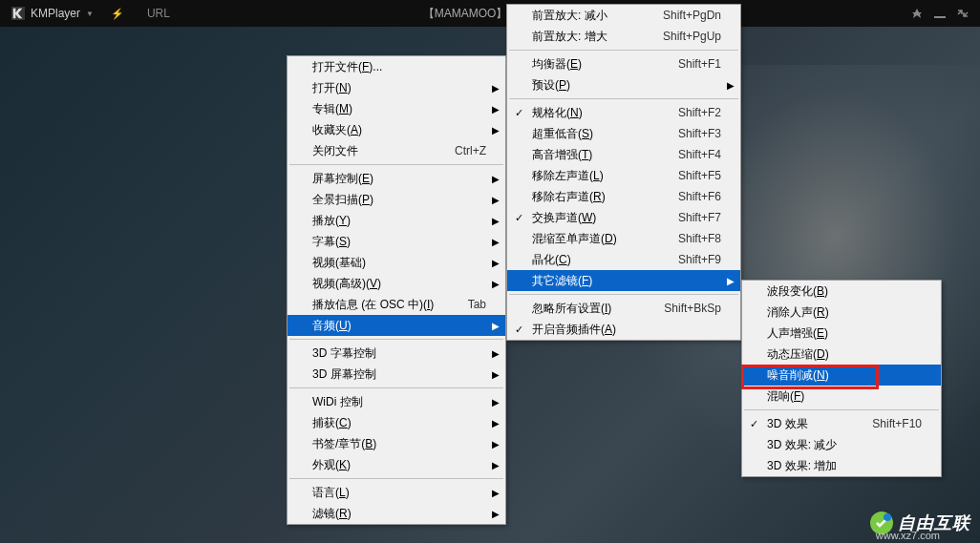  Describe the element at coordinates (596, 113) in the screenshot. I see `menu-item-label: 规格化(N)` at that location.